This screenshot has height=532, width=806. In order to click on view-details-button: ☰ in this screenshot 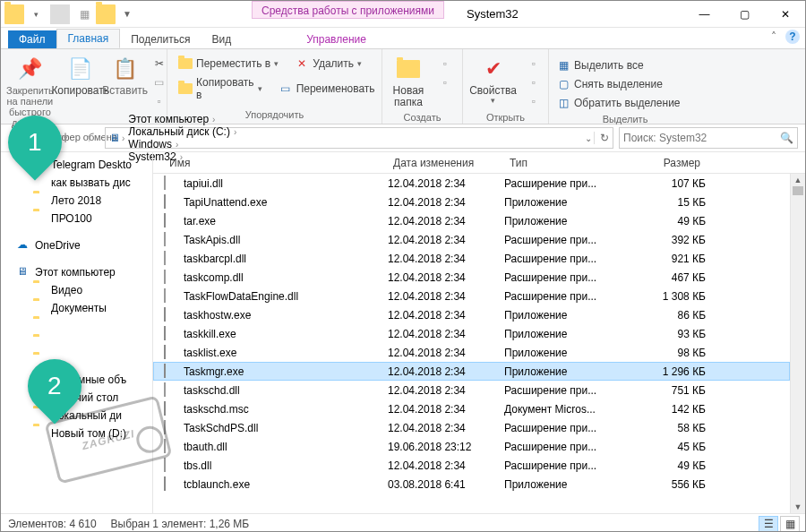, I will do `click(768, 524)`.